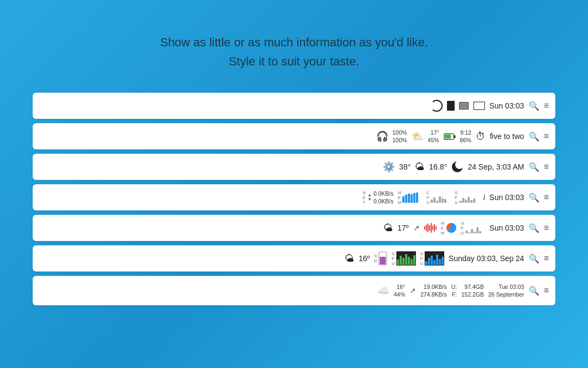 This screenshot has height=368, width=588. Describe the element at coordinates (463, 136) in the screenshot. I see `bar2-content: 🎧 100% 100% ⛅ 17° 45% 9:12 86% ⏱ five to…` at that location.